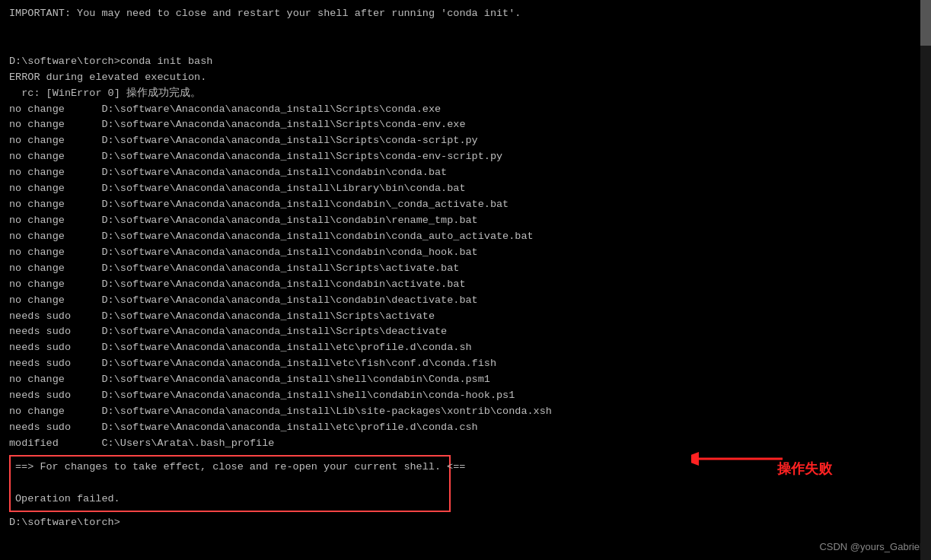 The image size is (931, 560). I want to click on highlight-blank, so click(230, 484).